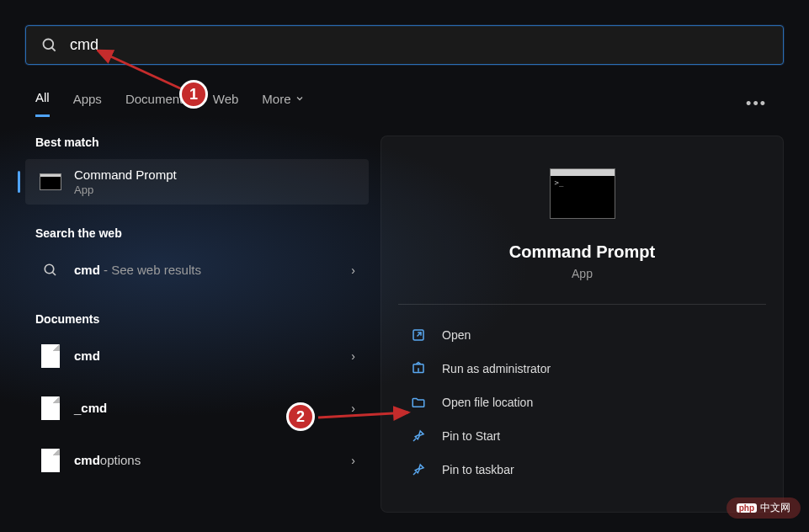  I want to click on action-label: Open file location, so click(487, 402).